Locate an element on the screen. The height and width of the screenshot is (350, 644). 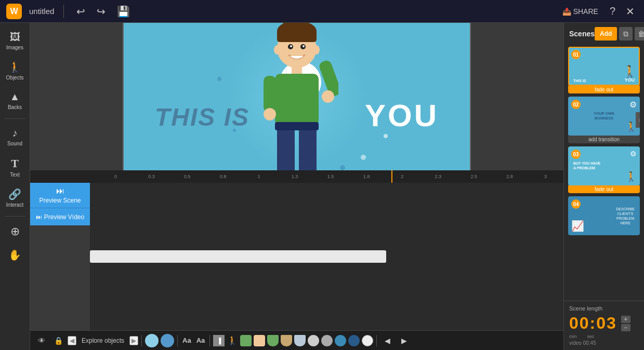
scene-length-panel: Scene length 00:03 + − min sec video 00:… is located at coordinates (604, 325).